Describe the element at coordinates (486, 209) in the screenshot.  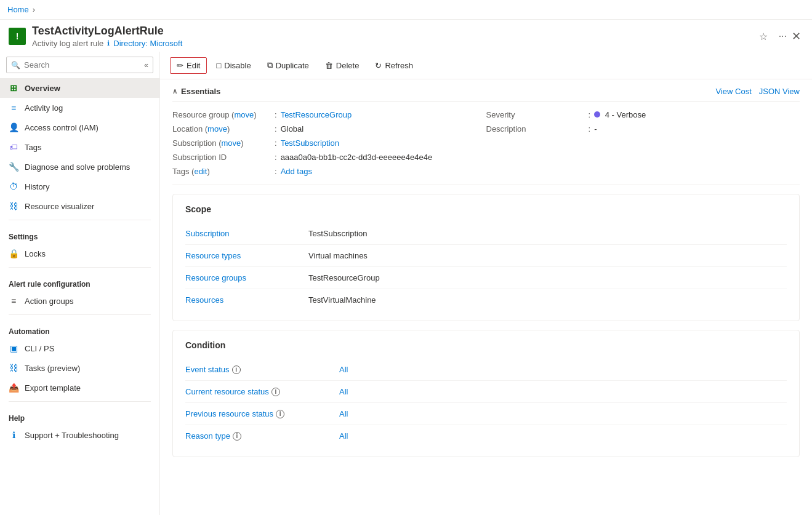
I see `scope-title: Scope` at that location.